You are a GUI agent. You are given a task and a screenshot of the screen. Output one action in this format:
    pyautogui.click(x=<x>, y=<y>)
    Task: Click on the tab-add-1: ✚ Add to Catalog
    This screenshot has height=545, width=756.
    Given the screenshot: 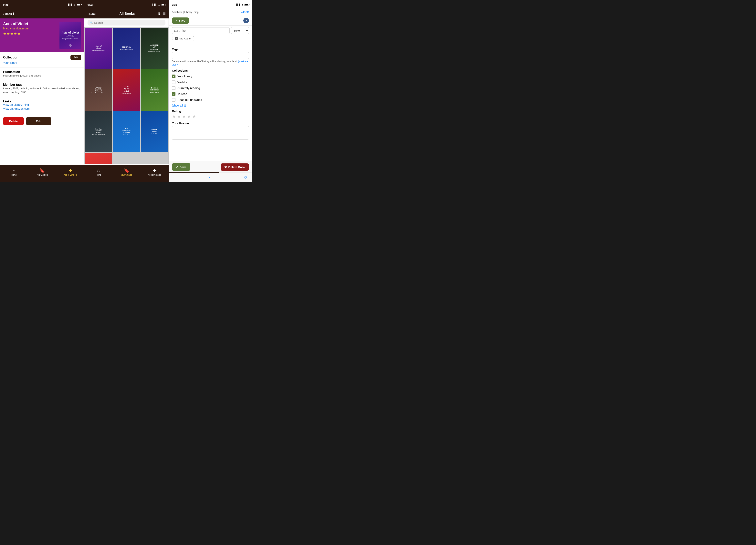 What is the action you would take?
    pyautogui.click(x=70, y=172)
    